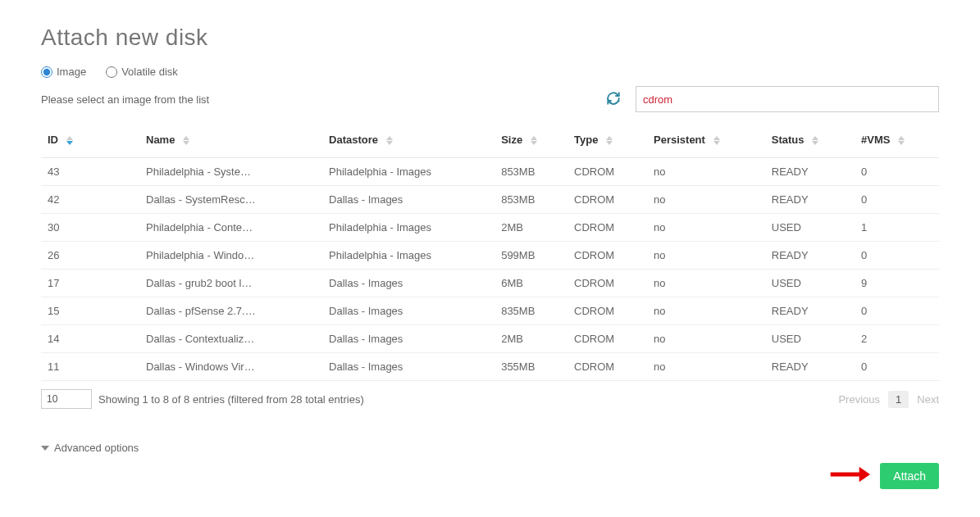 Image resolution: width=980 pixels, height=517 pixels. I want to click on col-header-name: Name, so click(231, 141).